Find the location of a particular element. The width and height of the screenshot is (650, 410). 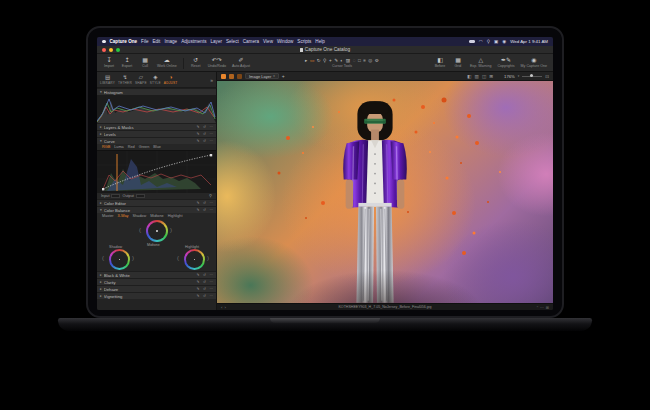

fit-screen-icon: ⊡ is located at coordinates (547, 76).